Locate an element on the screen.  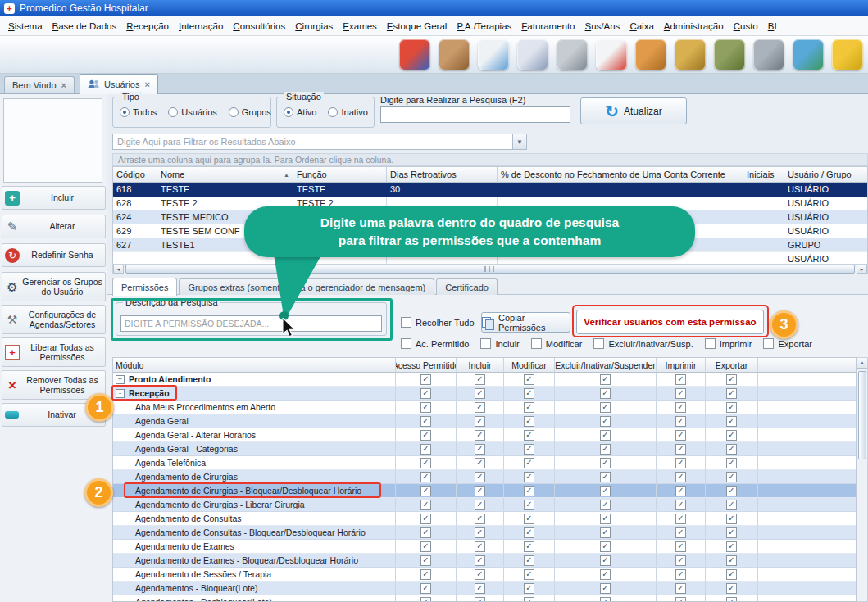
menu-internacao: Internação is located at coordinates (201, 26).